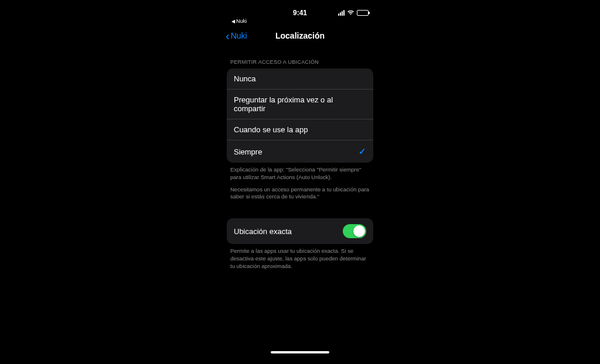 This screenshot has width=600, height=364. What do you see at coordinates (300, 257) in the screenshot?
I see `precise-location-footer: Permite a las apps usar tu ubicación exa…` at bounding box center [300, 257].